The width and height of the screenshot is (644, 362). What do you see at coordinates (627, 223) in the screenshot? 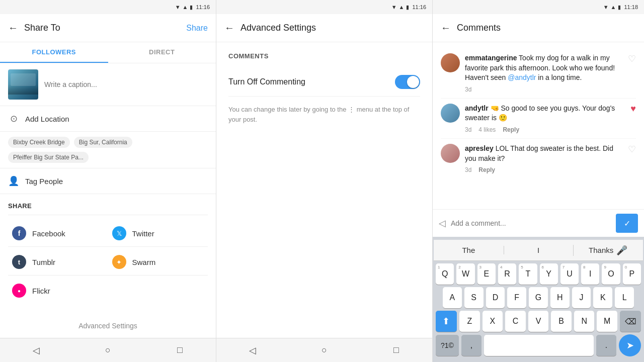
I see `post-comment-button: ✓` at bounding box center [627, 223].